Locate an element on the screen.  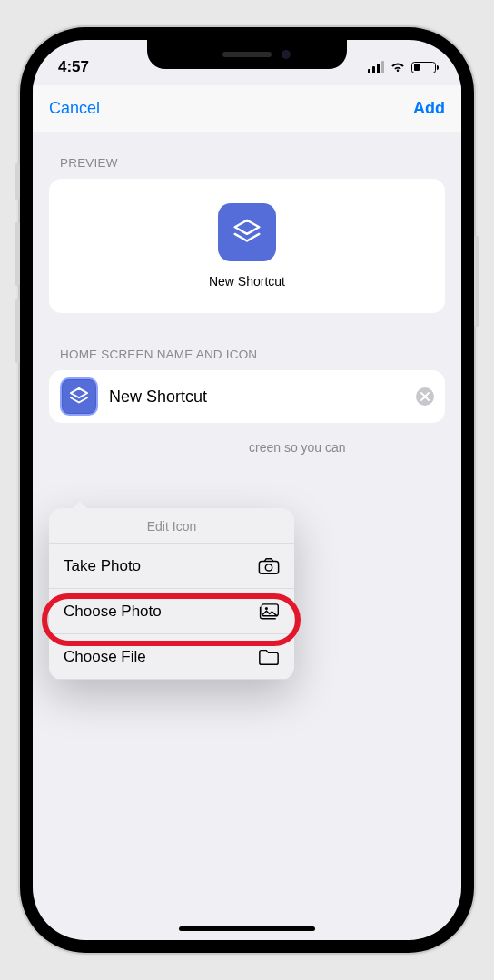
menu-item-label: Choose File is located at coordinates (105, 657).